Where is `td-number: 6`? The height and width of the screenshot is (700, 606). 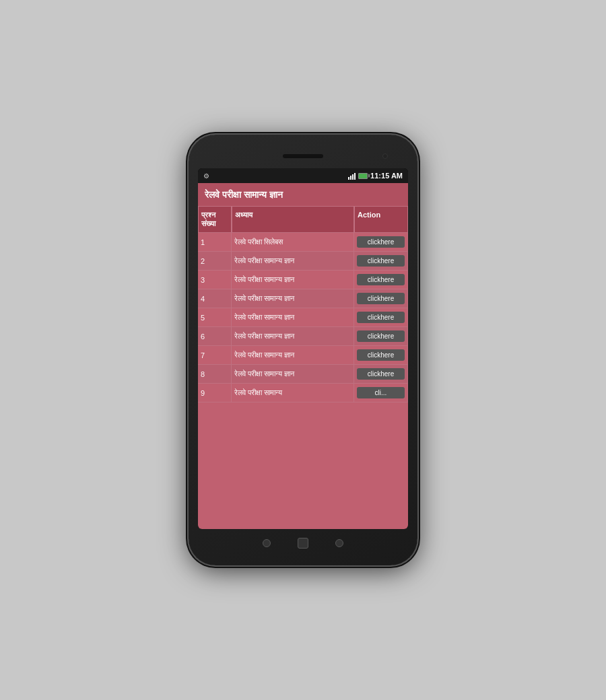
td-number: 6 is located at coordinates (215, 337).